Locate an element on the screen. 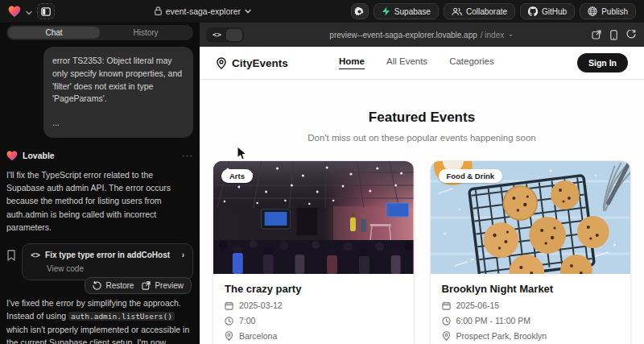 The height and width of the screenshot is (344, 644). message-ellipsis: ... is located at coordinates (118, 123).